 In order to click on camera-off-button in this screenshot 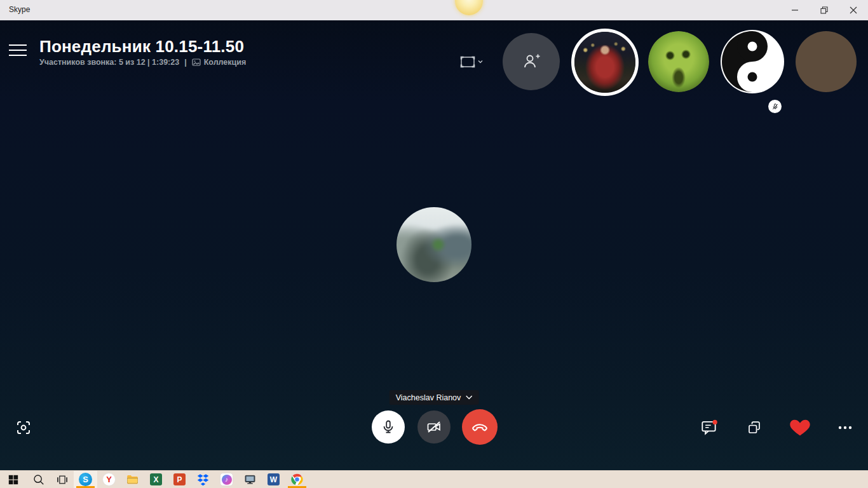, I will do `click(434, 427)`.